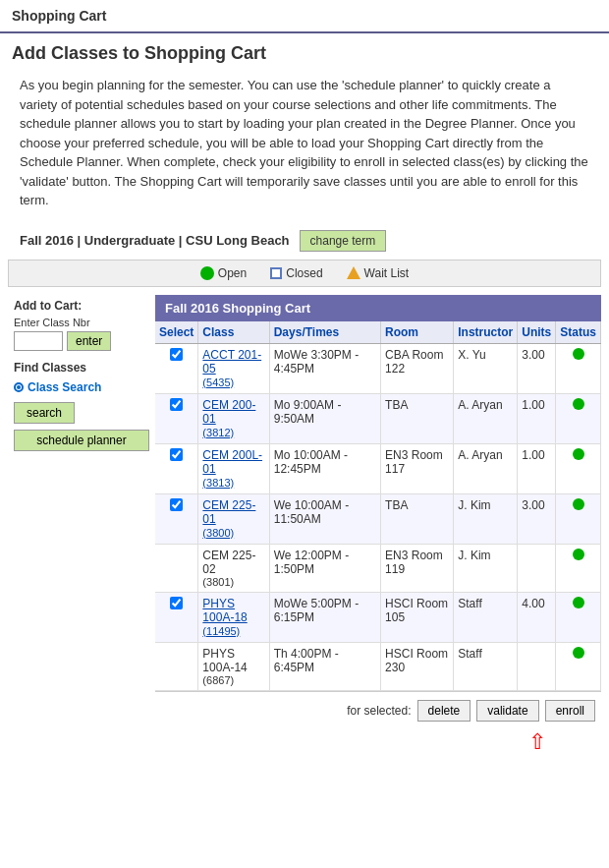  What do you see at coordinates (65, 387) in the screenshot?
I see `class-search-label: Class Search` at bounding box center [65, 387].